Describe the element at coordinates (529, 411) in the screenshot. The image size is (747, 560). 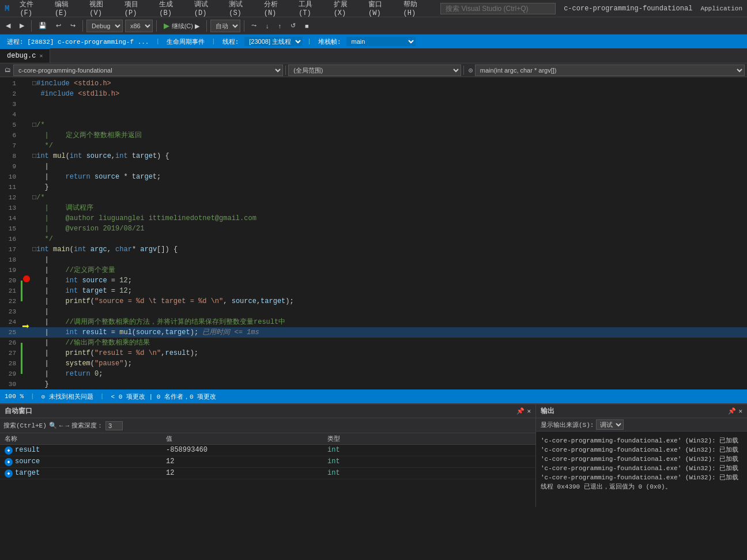
I see `close-panel-icon: ✕` at that location.